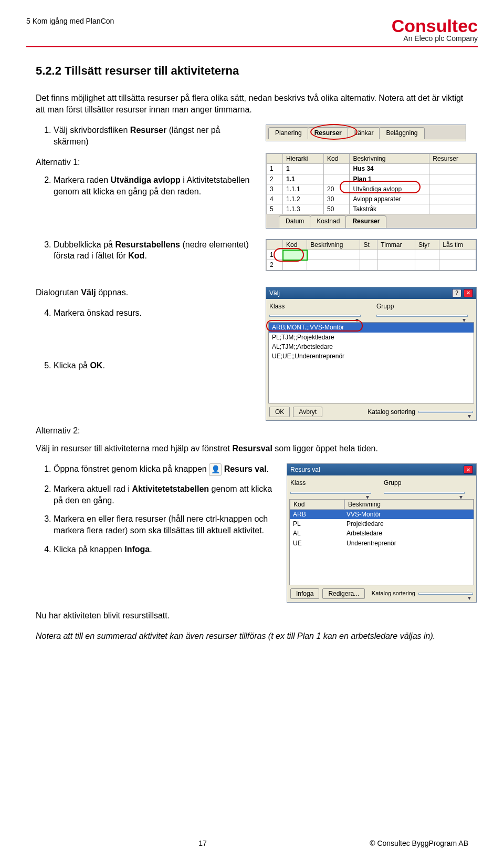  What do you see at coordinates (252, 636) in the screenshot?
I see `note-paragraph: Notera att till en summerad aktivitet ka…` at bounding box center [252, 636].